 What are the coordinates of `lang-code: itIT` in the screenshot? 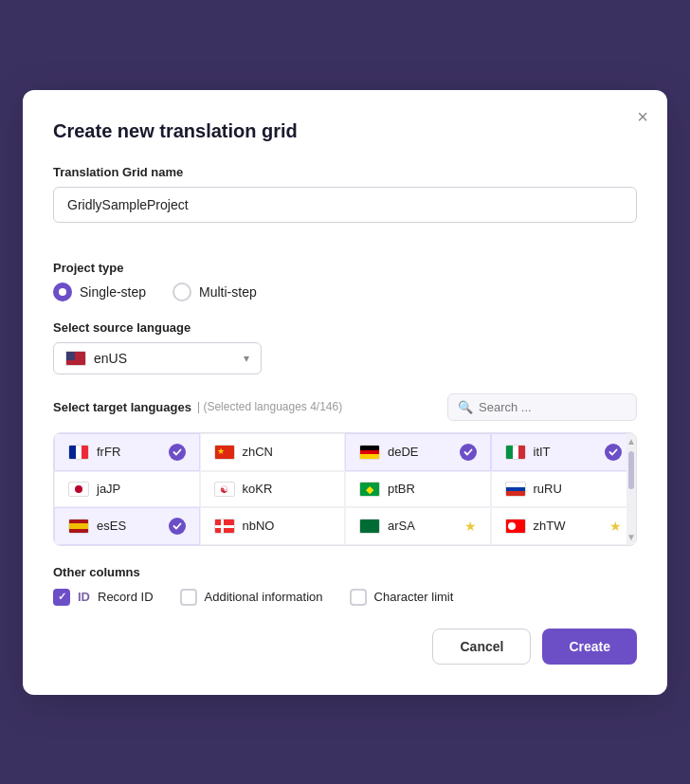 It's located at (542, 451).